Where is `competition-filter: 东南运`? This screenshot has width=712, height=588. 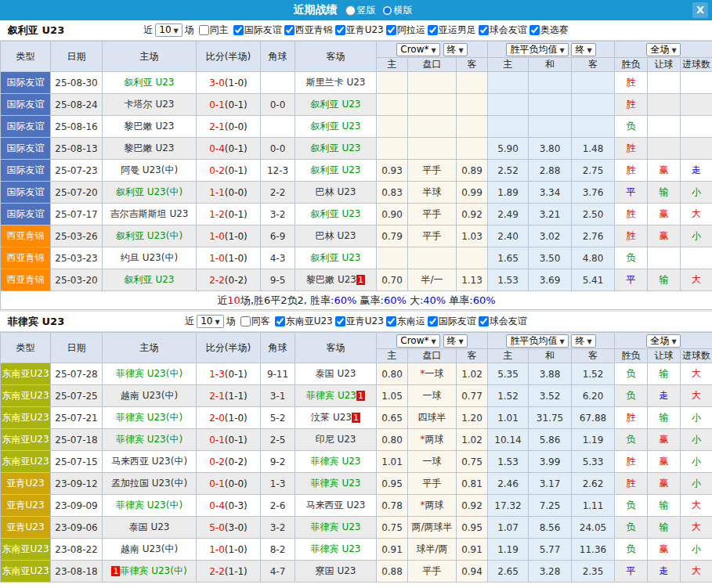
competition-filter: 东南运 is located at coordinates (404, 321).